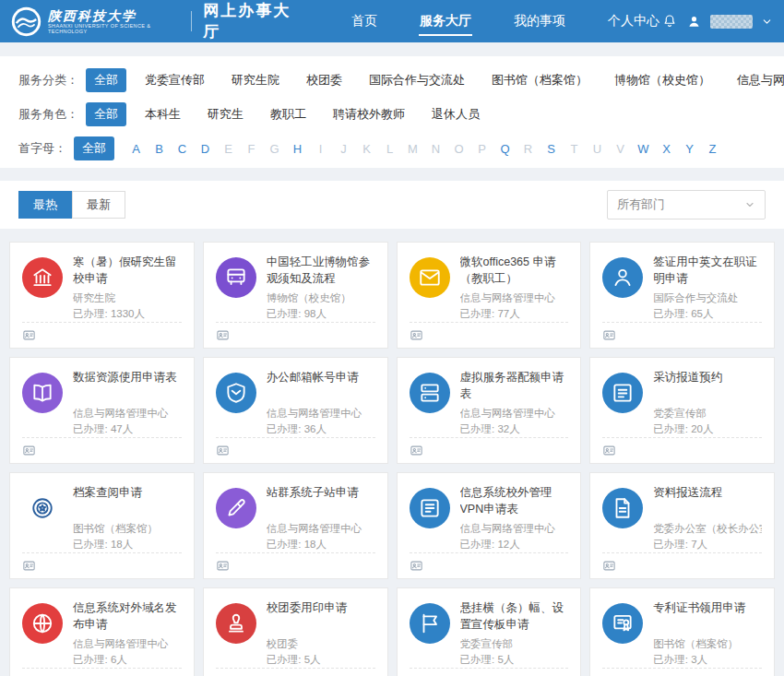 This screenshot has width=784, height=676. What do you see at coordinates (42, 278) in the screenshot?
I see `building-icon` at bounding box center [42, 278].